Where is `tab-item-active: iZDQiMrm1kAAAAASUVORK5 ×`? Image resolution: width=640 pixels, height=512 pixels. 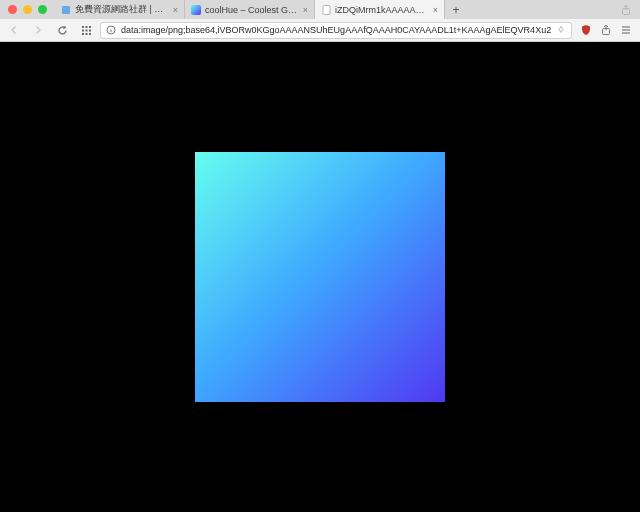
tab-item-active: iZDQiMrm1kAAAAASUVORK5 × is located at coordinates (380, 10).